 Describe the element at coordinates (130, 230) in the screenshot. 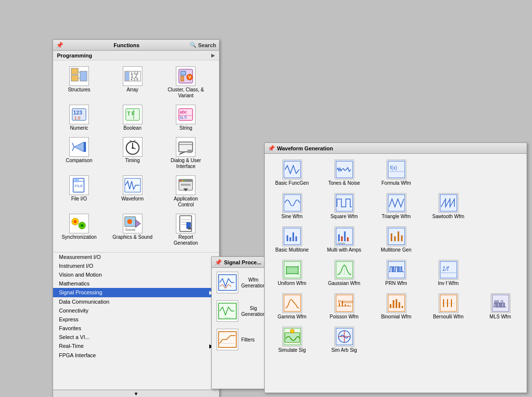

I see `svg-text: Sound` at that location.